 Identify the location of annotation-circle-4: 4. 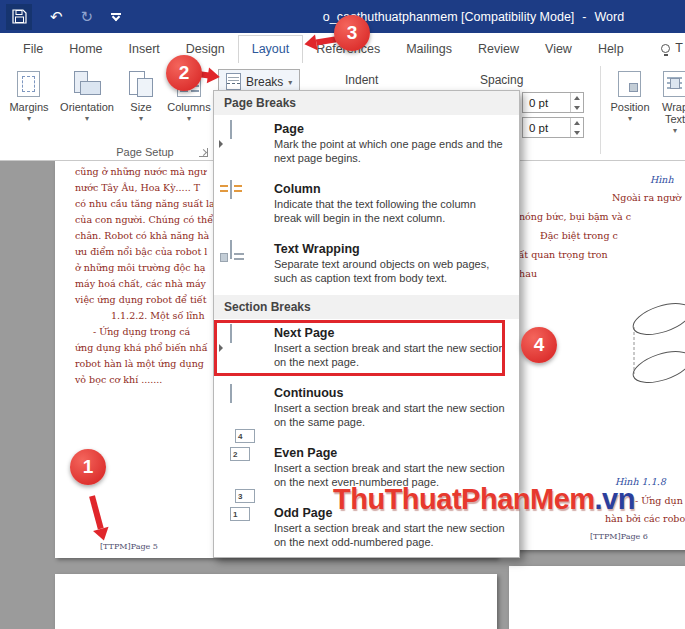
(539, 345).